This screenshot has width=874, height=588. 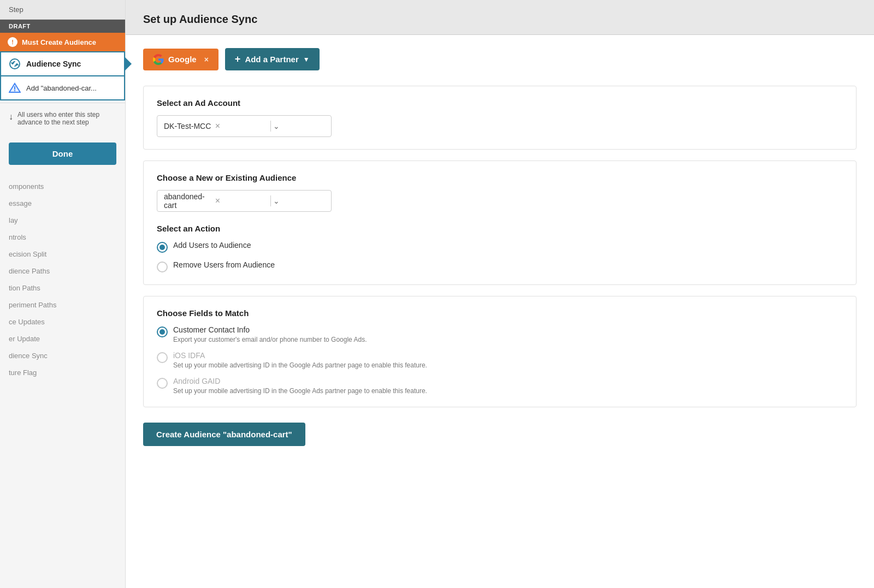 What do you see at coordinates (15, 64) in the screenshot?
I see `sync-icon` at bounding box center [15, 64].